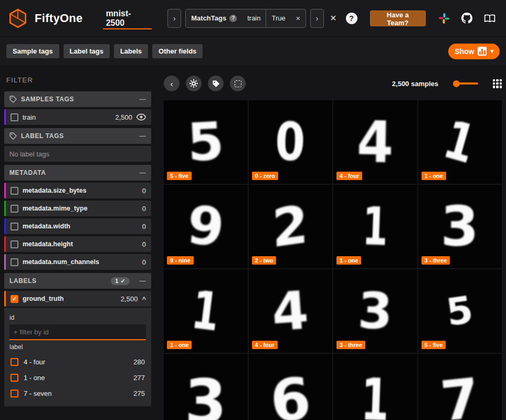  Describe the element at coordinates (78, 332) in the screenshot. I see `id-filter-input` at that location.